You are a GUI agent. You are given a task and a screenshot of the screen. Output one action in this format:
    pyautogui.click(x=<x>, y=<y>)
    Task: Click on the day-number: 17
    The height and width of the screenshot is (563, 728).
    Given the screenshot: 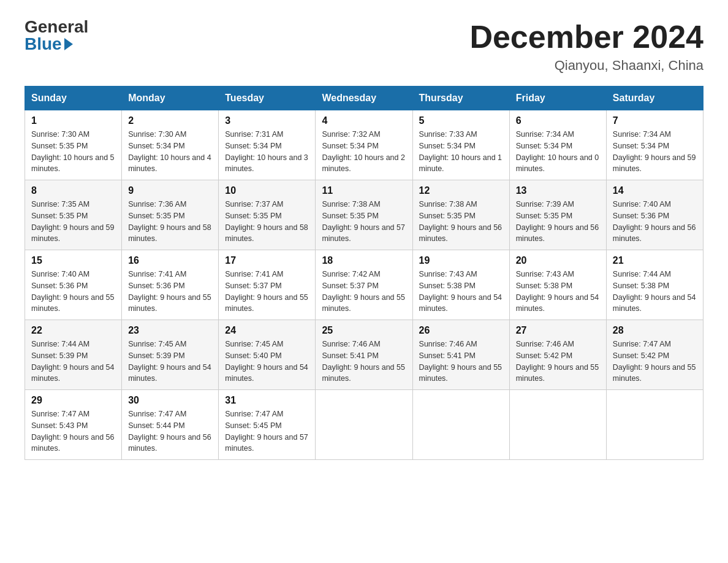 What is the action you would take?
    pyautogui.click(x=267, y=261)
    